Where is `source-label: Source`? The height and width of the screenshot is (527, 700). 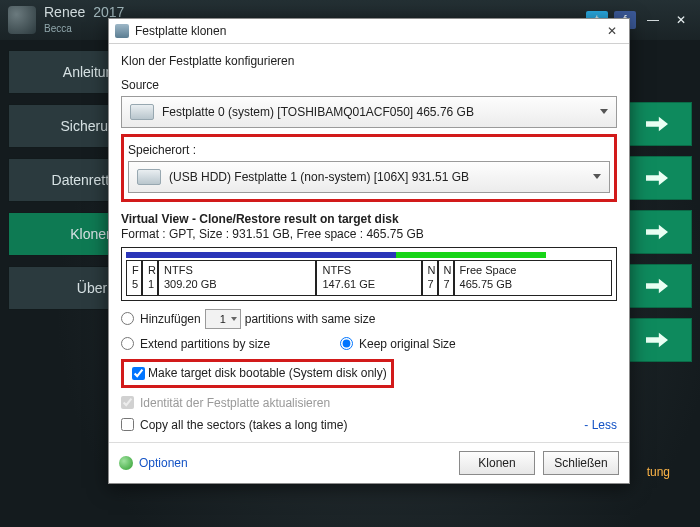 source-label: Source is located at coordinates (369, 85).